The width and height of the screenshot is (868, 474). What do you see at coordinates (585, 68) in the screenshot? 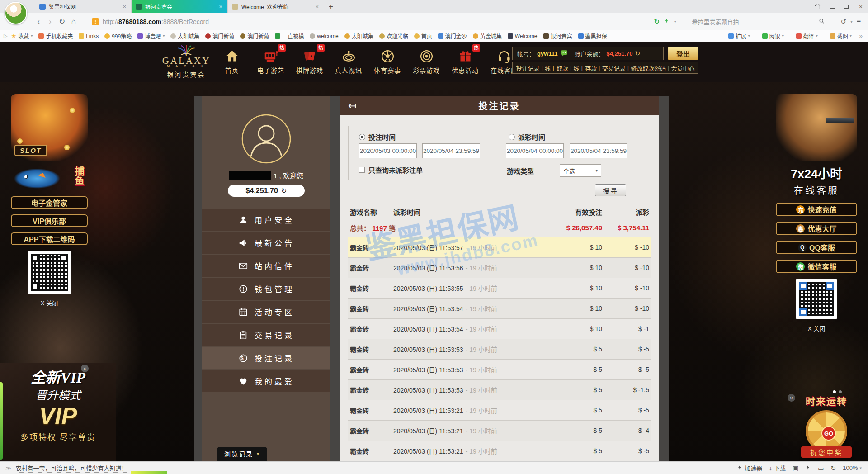
I see `account-link-线上存款: 线上存款` at bounding box center [585, 68].